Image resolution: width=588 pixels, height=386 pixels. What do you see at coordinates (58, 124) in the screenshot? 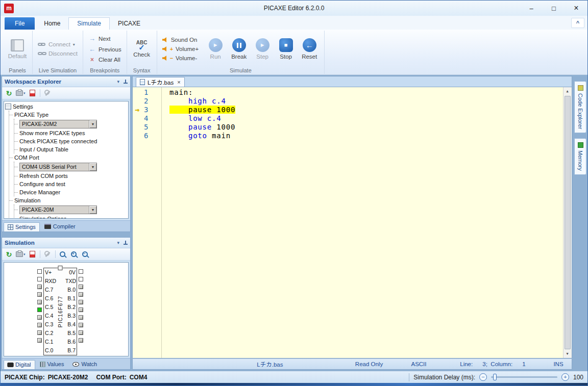
I see `picaxe-type-combo: PICAXE-20M2 ▼` at bounding box center [58, 124].